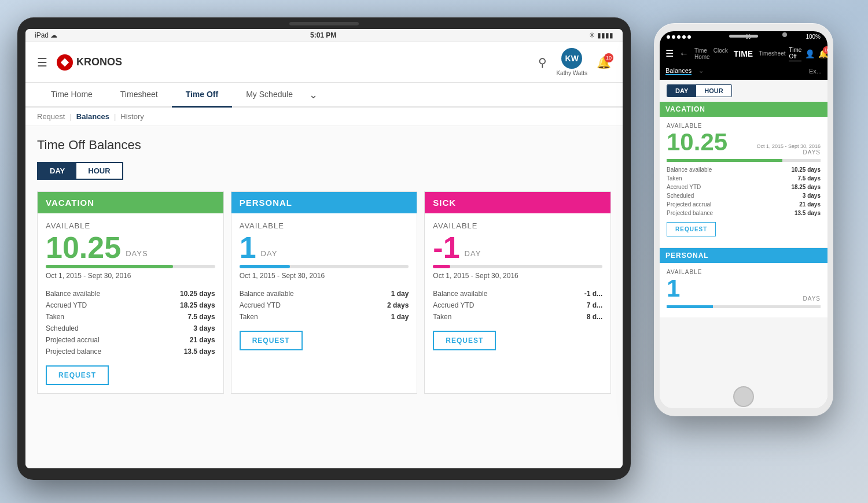 The image size is (868, 503). What do you see at coordinates (810, 54) in the screenshot?
I see `phone-user-icon: 👤` at bounding box center [810, 54].